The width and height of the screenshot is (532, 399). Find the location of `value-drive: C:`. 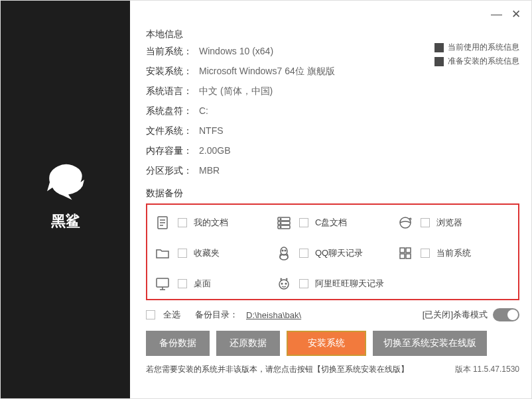

value-drive: C: is located at coordinates (204, 111).